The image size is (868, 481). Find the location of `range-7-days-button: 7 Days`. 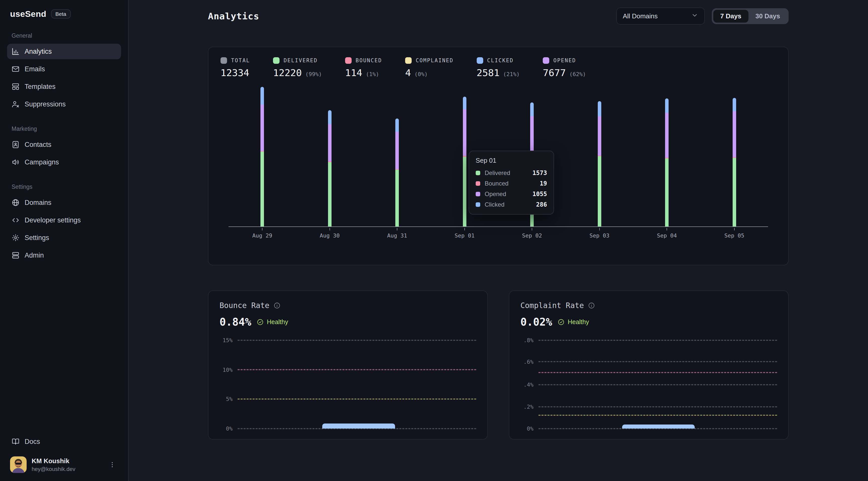

range-7-days-button: 7 Days is located at coordinates (731, 16).